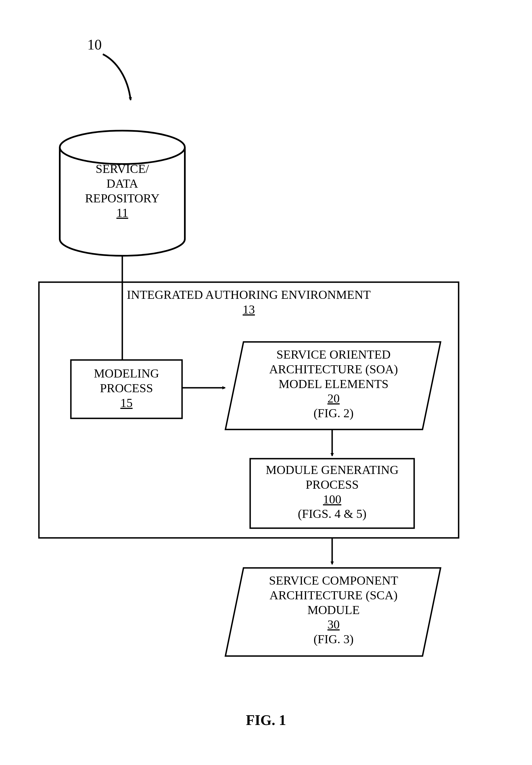 This screenshot has width=532, height=765. I want to click on sca-line3: MODULE, so click(333, 610).